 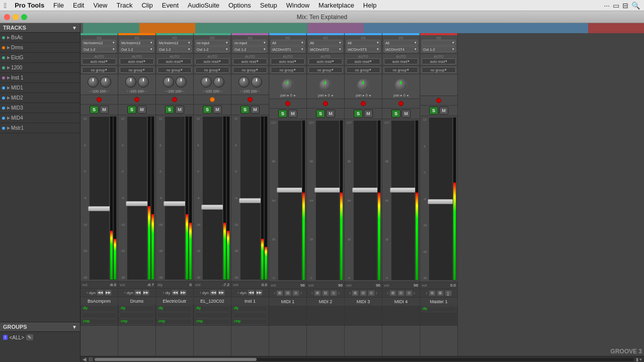 What do you see at coordinates (24, 17) in the screenshot?
I see `maximize-button` at bounding box center [24, 17].